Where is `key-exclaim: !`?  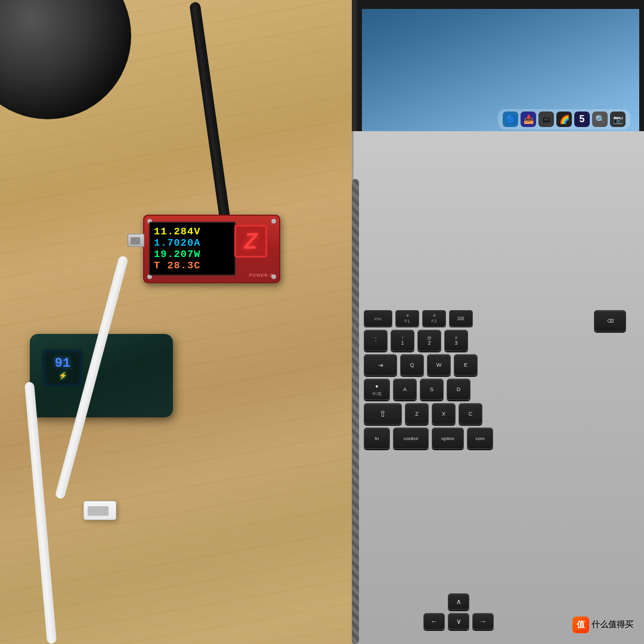 key-exclaim: ! is located at coordinates (402, 338).